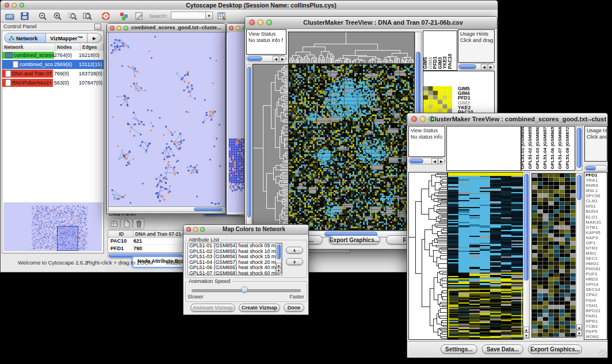 This screenshot has width=612, height=364. What do you see at coordinates (596, 248) in the screenshot?
I see `gene-label: NTR2` at bounding box center [596, 248].